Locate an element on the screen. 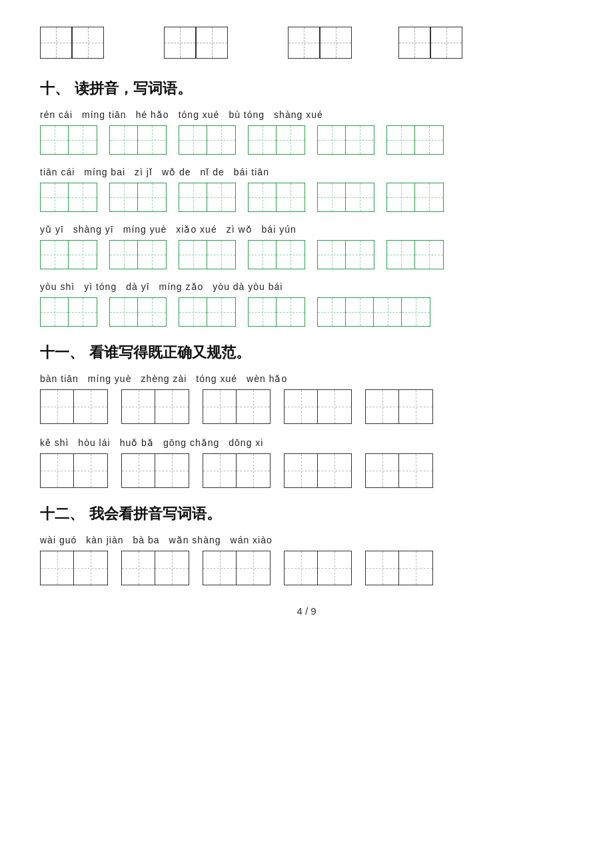 Image resolution: width=613 pixels, height=868 pixels. top-boxes-section is located at coordinates (306, 43).